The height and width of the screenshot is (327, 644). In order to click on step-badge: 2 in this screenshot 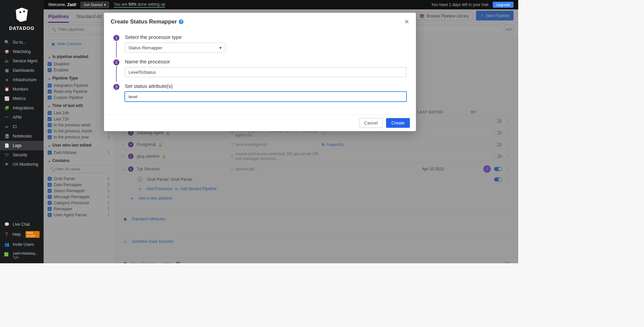, I will do `click(116, 62)`.